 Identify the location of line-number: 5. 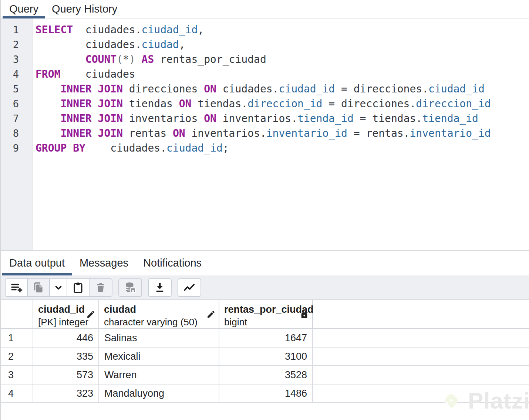
(17, 89).